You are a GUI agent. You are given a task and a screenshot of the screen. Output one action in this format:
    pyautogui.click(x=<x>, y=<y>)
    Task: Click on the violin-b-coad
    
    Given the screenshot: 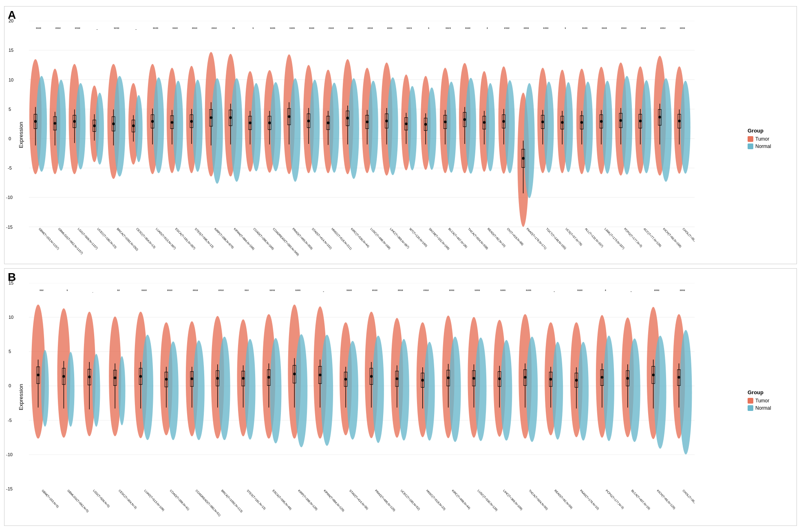 What is the action you would take?
    pyautogui.click(x=170, y=381)
    